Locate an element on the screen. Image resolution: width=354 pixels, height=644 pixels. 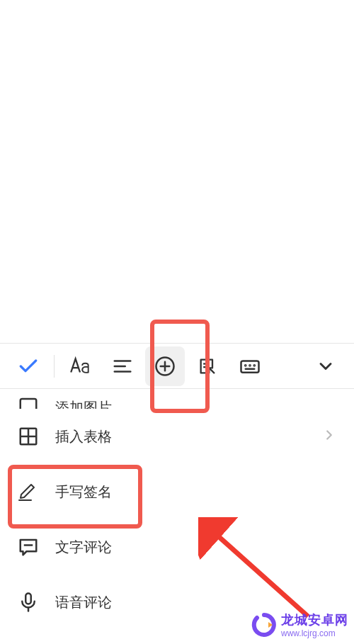
check-icon is located at coordinates (28, 366).